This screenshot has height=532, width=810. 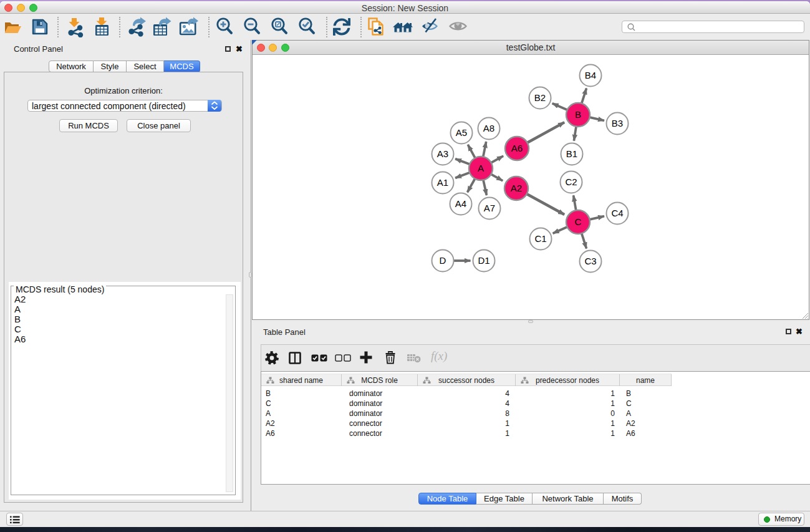 I want to click on svg-text: A7, so click(x=489, y=208).